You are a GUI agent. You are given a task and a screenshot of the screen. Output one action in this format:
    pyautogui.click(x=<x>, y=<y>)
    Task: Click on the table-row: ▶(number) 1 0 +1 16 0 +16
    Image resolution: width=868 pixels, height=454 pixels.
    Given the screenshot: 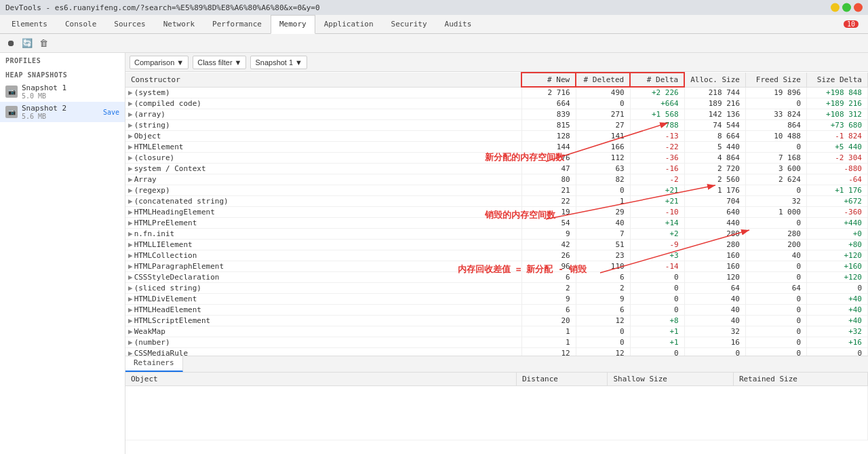 What is the action you would take?
    pyautogui.click(x=496, y=343)
    